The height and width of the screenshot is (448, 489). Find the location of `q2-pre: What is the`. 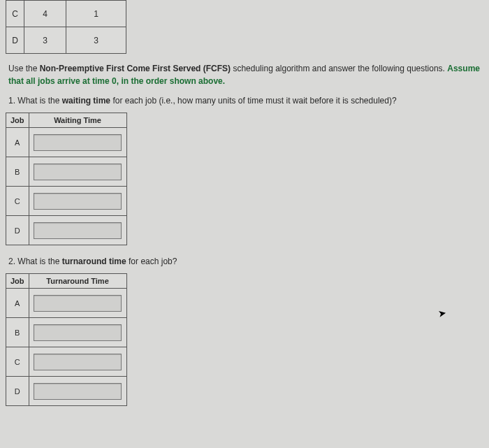

q2-pre: What is the is located at coordinates (39, 261).